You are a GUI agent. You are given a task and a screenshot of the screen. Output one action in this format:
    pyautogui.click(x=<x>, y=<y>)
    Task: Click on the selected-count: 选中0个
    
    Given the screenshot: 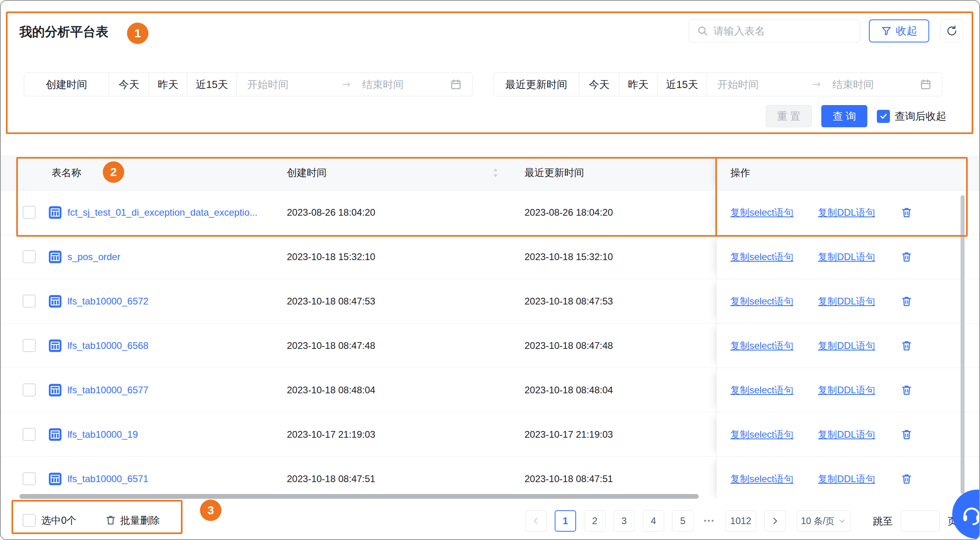 What is the action you would take?
    pyautogui.click(x=59, y=520)
    